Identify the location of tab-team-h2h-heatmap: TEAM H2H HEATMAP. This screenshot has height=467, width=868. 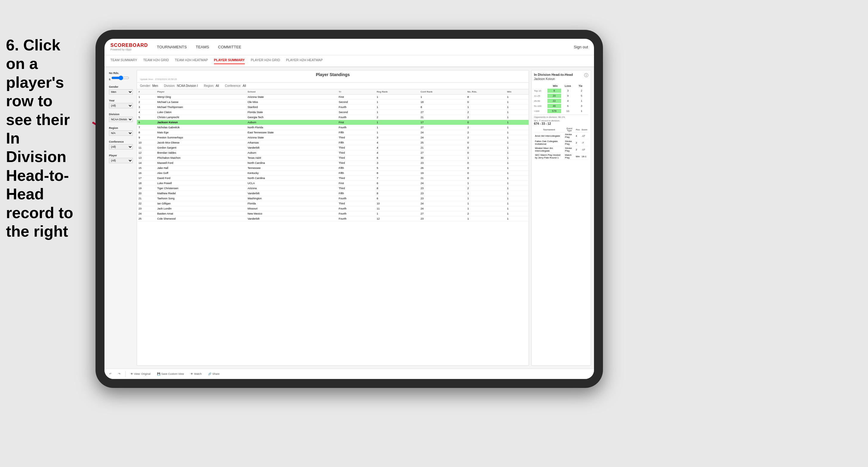
(191, 61).